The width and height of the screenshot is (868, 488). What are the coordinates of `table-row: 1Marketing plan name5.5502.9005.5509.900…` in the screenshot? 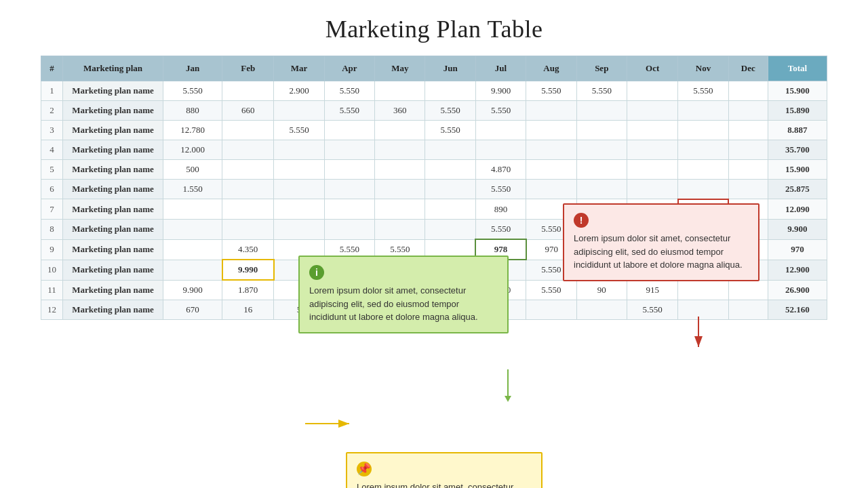 It's located at (434, 91).